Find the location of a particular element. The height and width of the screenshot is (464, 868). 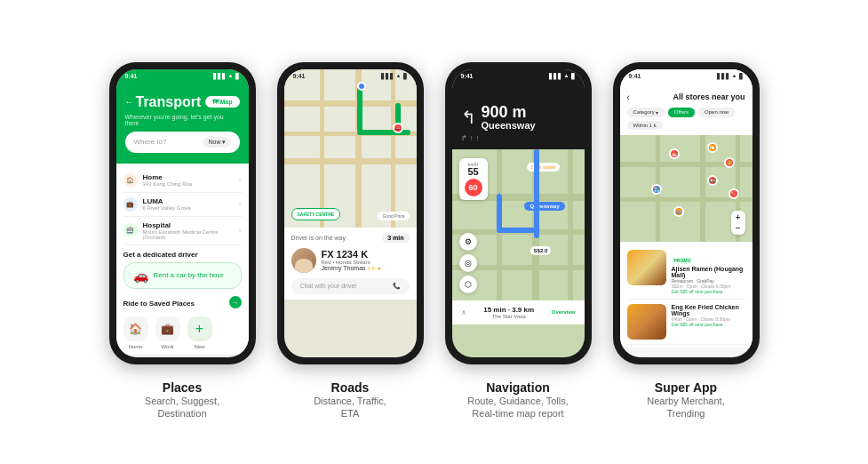

listing-name-1: Ajisen Ramen (Hougang Mall) is located at coordinates (709, 272).